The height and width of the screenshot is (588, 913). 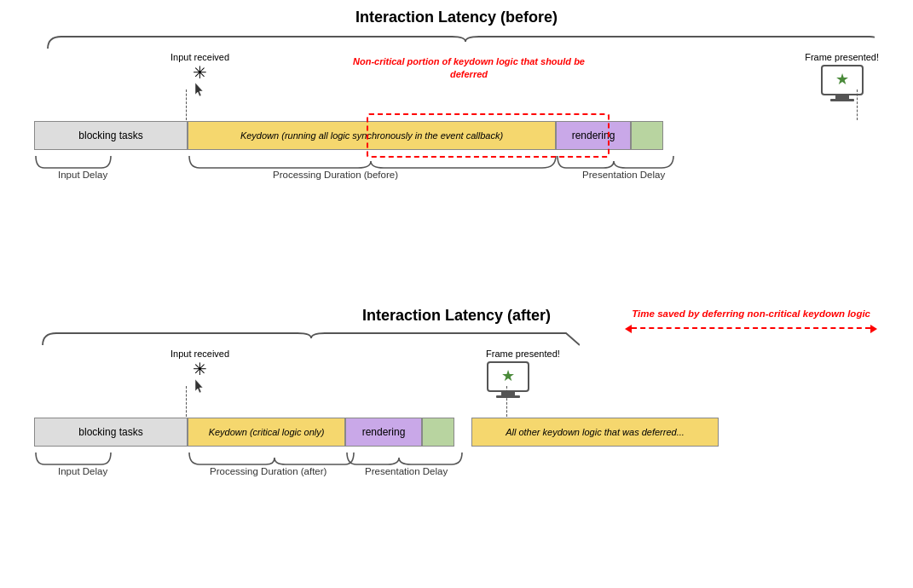 What do you see at coordinates (457, 383) in the screenshot?
I see `annotations-row-after: Input received ✳ Frame presented! ★` at bounding box center [457, 383].